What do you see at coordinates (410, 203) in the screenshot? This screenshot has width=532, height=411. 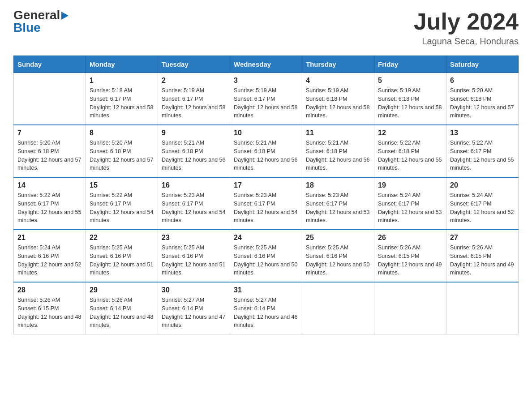 I see `table-row: 19 Sunrise: 5:24 AMSunset: 6:17 PMDaylig…` at bounding box center [410, 203].